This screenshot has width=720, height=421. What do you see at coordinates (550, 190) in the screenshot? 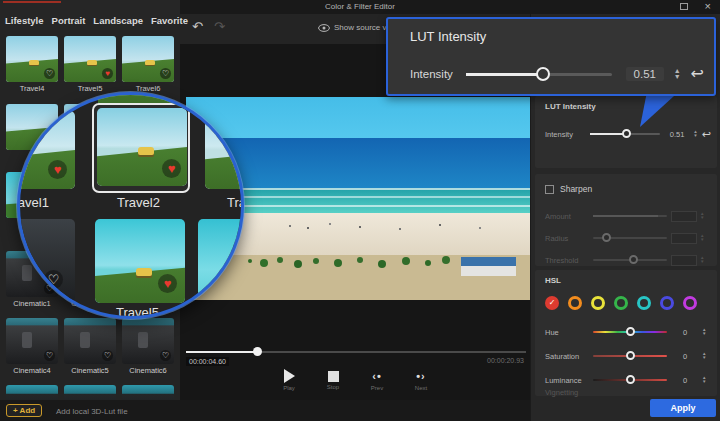
I see `sharpen-checkbox` at bounding box center [550, 190].